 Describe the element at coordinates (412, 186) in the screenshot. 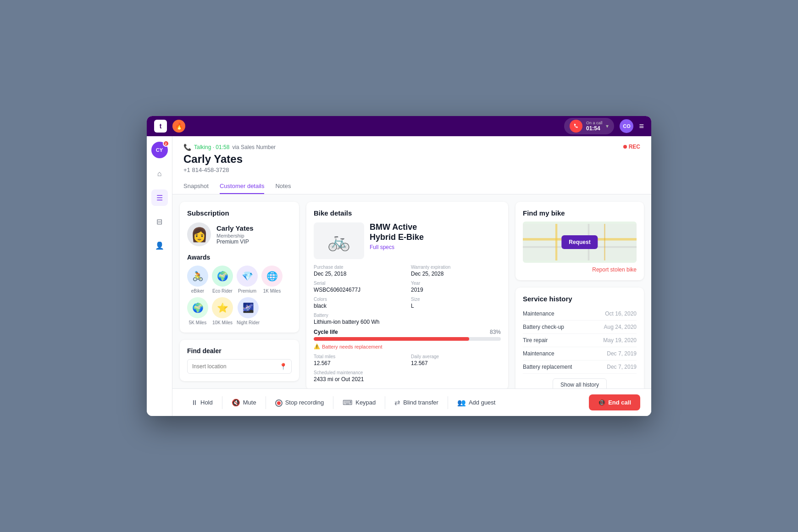

I see `tabs: Snapshot Customer details Notes` at that location.